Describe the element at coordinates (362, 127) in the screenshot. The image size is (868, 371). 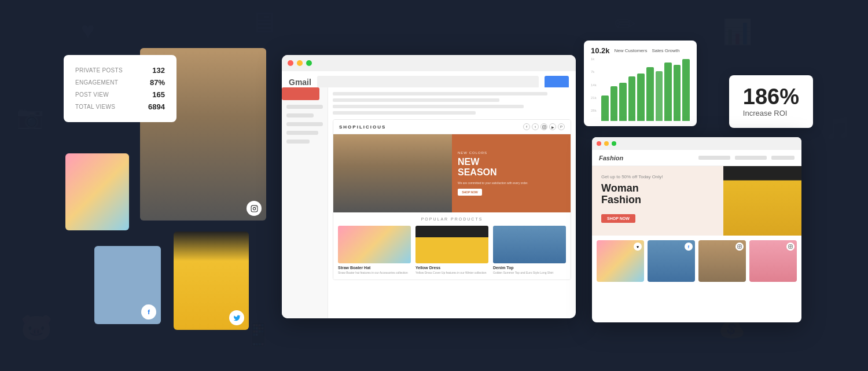
I see `shopilicious-logo: SHOPILICIOUS` at that location.